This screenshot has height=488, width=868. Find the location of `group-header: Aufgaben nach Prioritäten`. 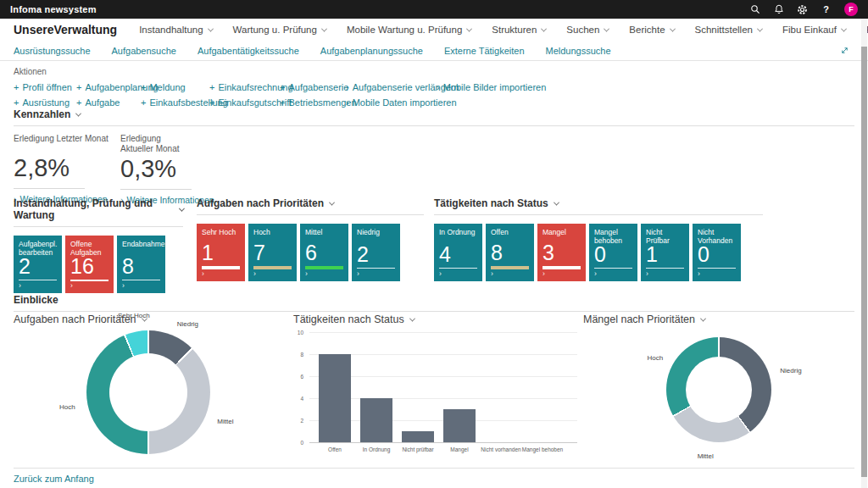

group-header: Aufgaben nach Prioritäten is located at coordinates (310, 207).